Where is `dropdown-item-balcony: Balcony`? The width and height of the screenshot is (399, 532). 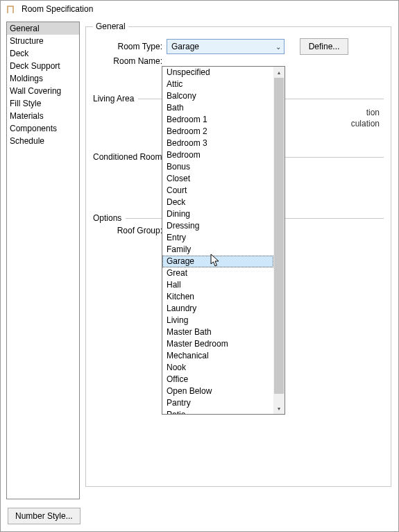
dropdown-item-balcony: Balcony is located at coordinates (218, 96).